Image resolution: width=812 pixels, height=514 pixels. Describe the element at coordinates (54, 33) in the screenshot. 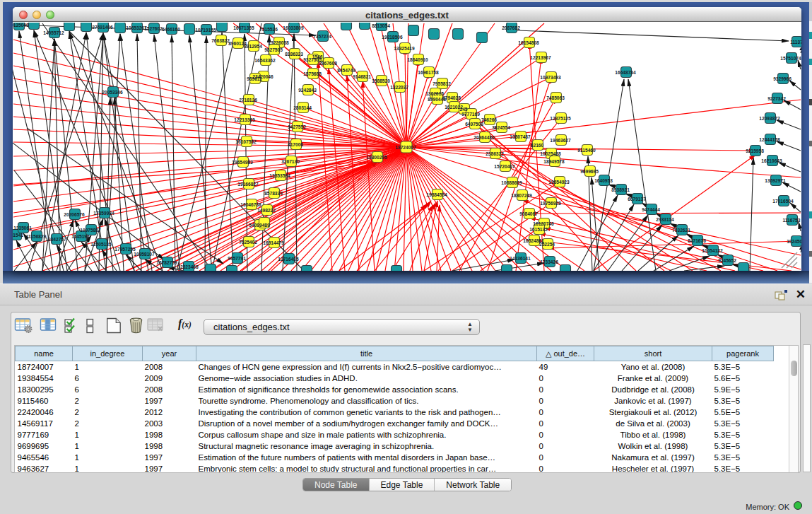

I see `svg-text: 14055712` at that location.